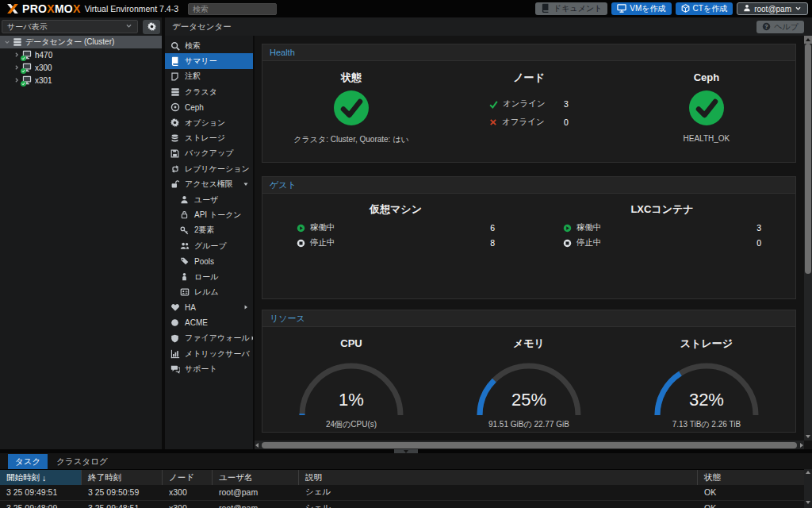  Describe the element at coordinates (175, 153) in the screenshot. I see `backup-icon` at that location.